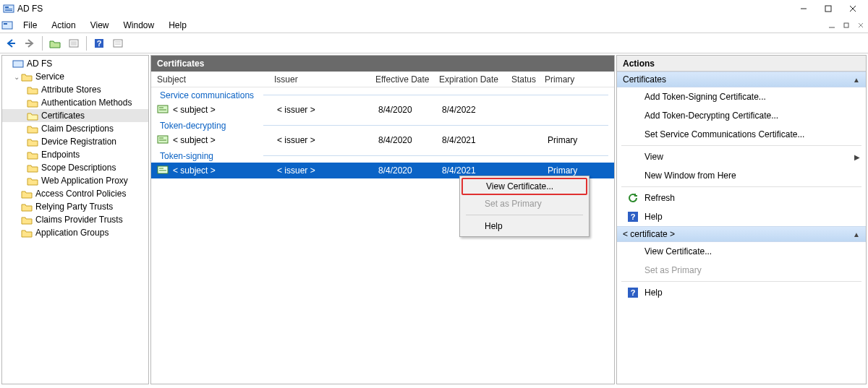 The width and height of the screenshot is (868, 388). I want to click on col-issuer: Issuer, so click(325, 79).